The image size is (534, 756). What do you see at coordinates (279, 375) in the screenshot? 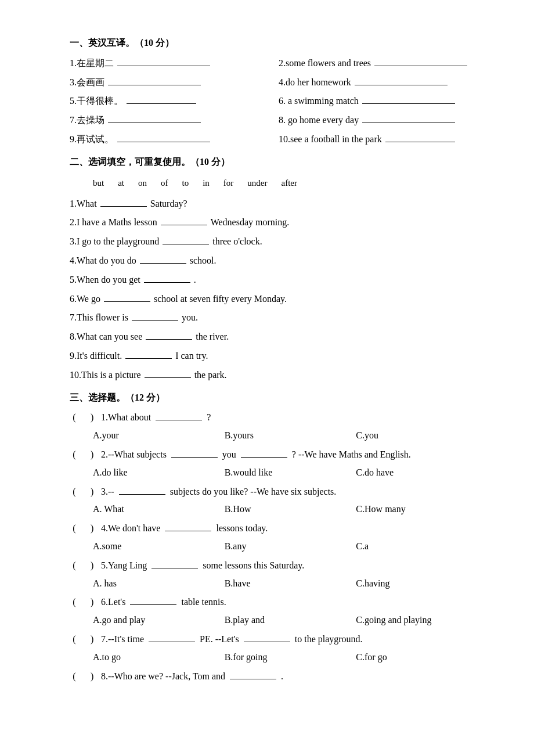
I see `s2-q10: 10.This is a picture the park.` at bounding box center [279, 375].